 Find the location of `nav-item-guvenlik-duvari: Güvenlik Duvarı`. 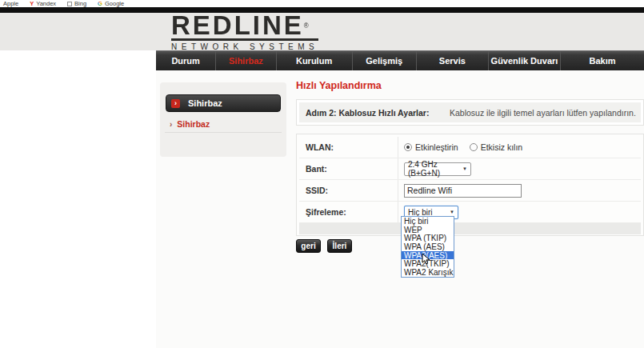

nav-item-guvenlik-duvari: Güvenlik Duvarı is located at coordinates (524, 61).